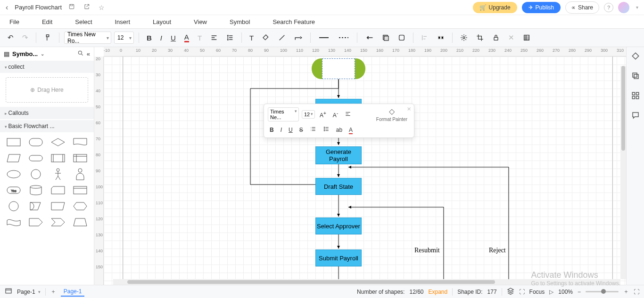  I want to click on shape-internal-storage, so click(80, 158).